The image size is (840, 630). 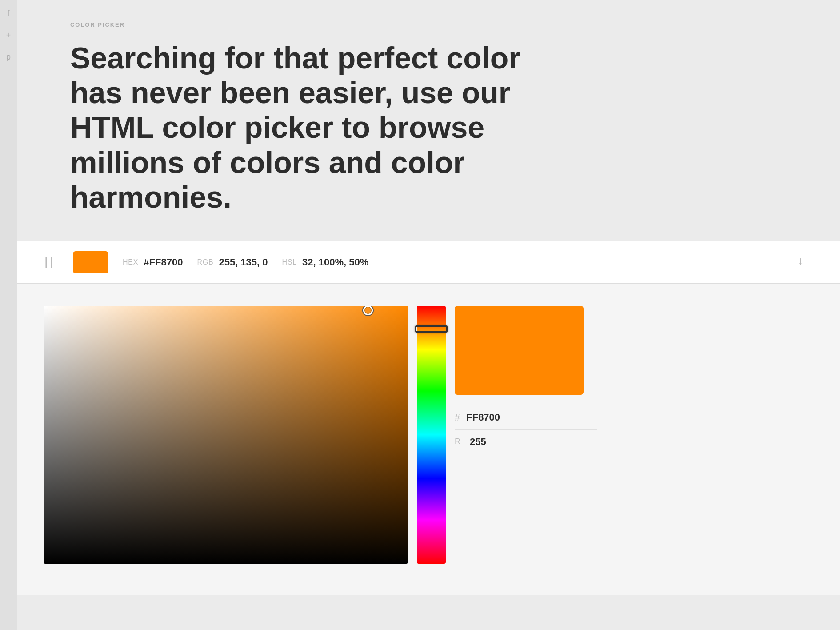 What do you see at coordinates (368, 310) in the screenshot?
I see `picker-cursor` at bounding box center [368, 310].